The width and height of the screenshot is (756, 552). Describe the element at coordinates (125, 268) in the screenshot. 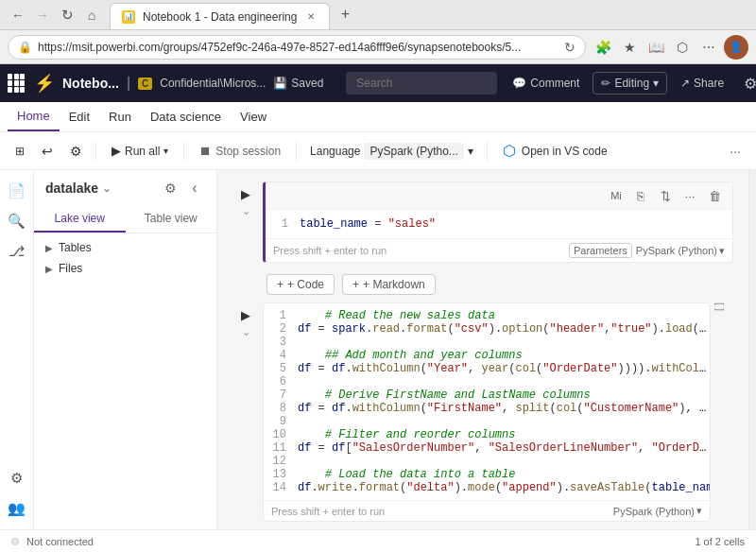

I see `tree-item-files: ▶ Files` at that location.